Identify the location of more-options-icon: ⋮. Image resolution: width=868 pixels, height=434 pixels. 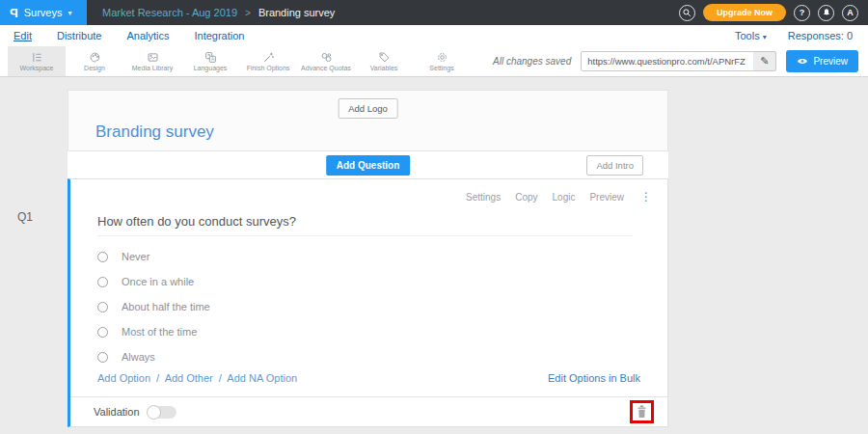
(646, 197).